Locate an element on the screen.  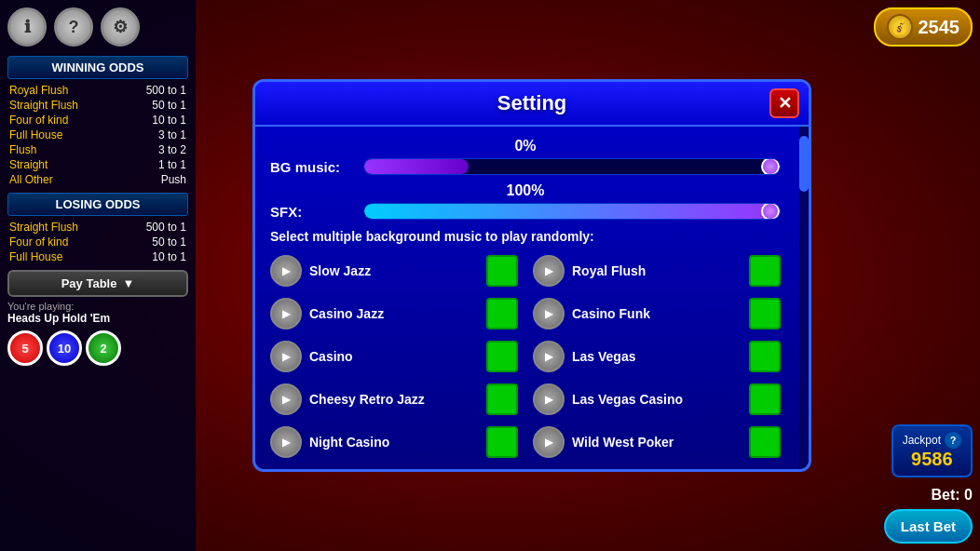
winning-odds-row: Flush3 to 2 is located at coordinates (98, 150).